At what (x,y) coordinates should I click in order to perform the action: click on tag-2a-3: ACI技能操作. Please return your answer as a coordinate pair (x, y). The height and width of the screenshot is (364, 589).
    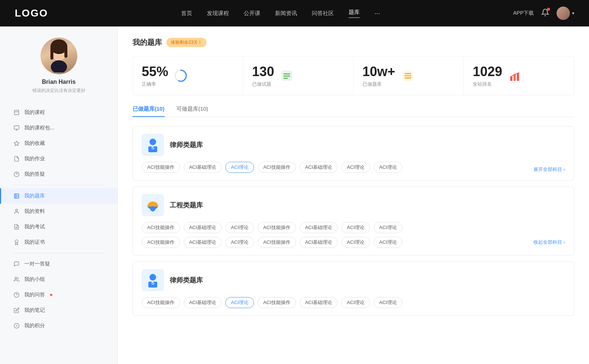
    Looking at the image, I should click on (277, 228).